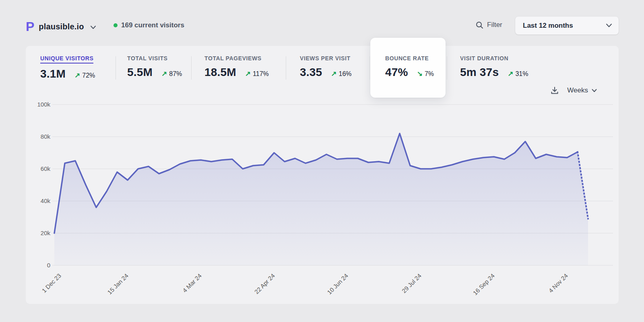 This screenshot has height=322, width=644. What do you see at coordinates (484, 58) in the screenshot?
I see `stat-label: VISIT DURATION` at bounding box center [484, 58].